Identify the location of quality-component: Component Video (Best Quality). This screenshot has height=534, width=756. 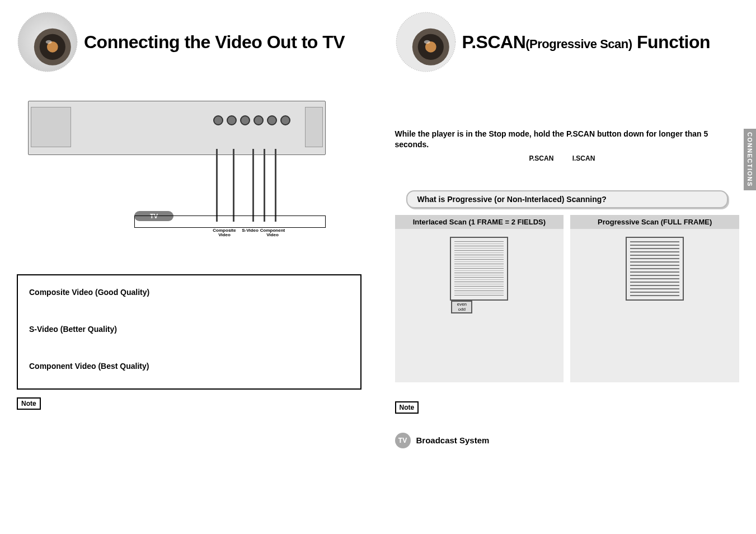
(189, 366).